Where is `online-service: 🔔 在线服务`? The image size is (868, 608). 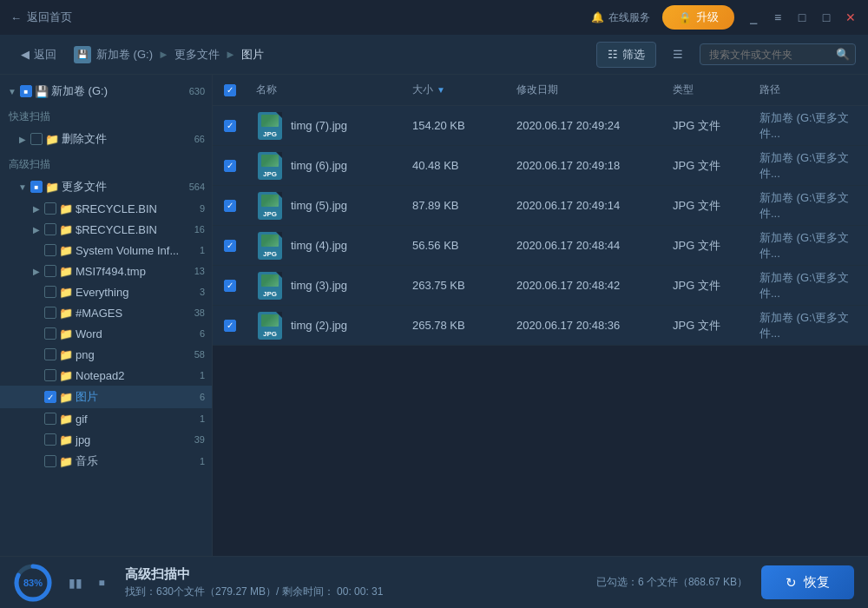 online-service: 🔔 在线服务 is located at coordinates (621, 17).